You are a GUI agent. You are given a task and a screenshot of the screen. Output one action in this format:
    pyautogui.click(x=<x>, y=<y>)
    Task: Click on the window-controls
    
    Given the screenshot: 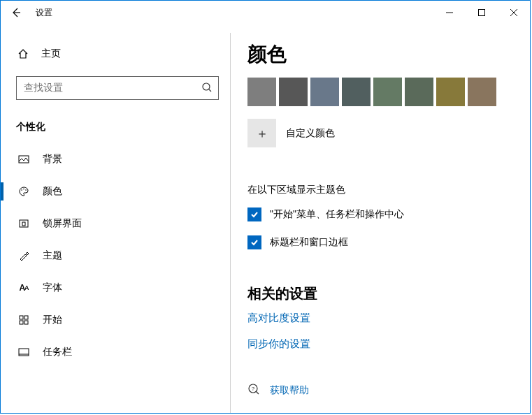 What is the action you would take?
    pyautogui.click(x=482, y=13)
    